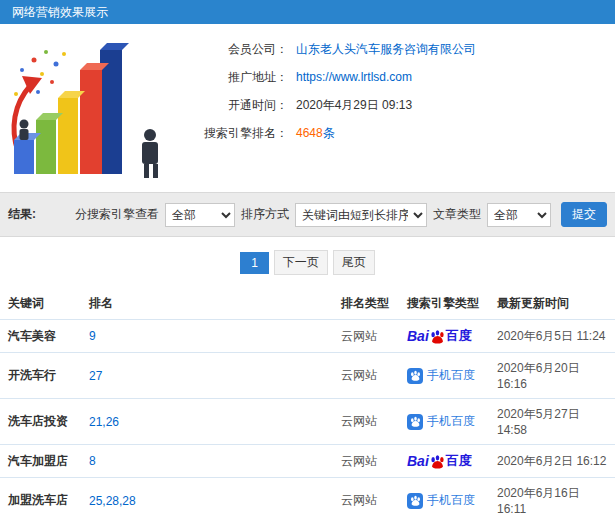 The width and height of the screenshot is (615, 520). What do you see at coordinates (326, 77) in the screenshot?
I see `url-row: 推广地址： https://www.lrtlsd.com` at bounding box center [326, 77].